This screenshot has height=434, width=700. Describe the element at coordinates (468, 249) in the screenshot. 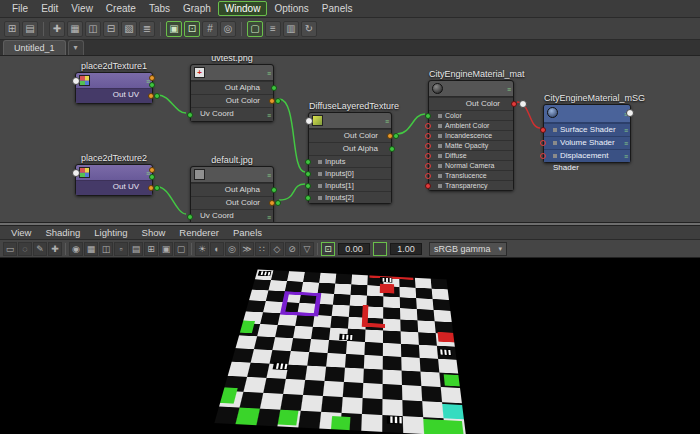

I see `colorspace-dropdown: sRGB gamma ▾` at that location.